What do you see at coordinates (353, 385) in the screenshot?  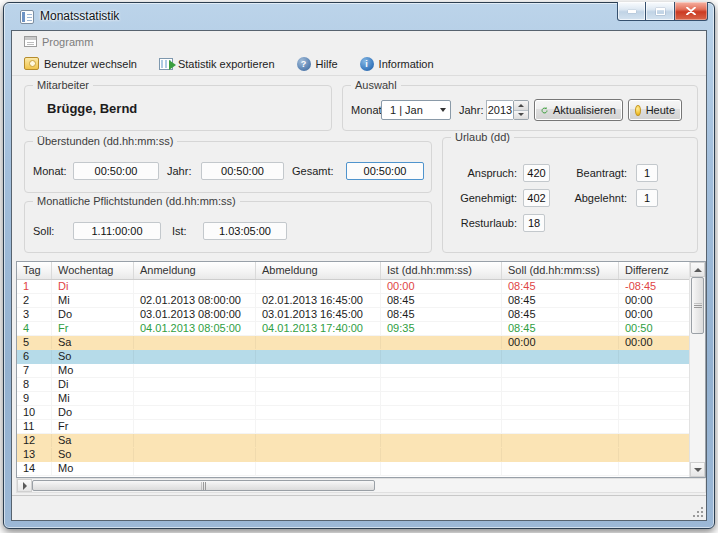 I see `table-row: 8Di` at bounding box center [353, 385].